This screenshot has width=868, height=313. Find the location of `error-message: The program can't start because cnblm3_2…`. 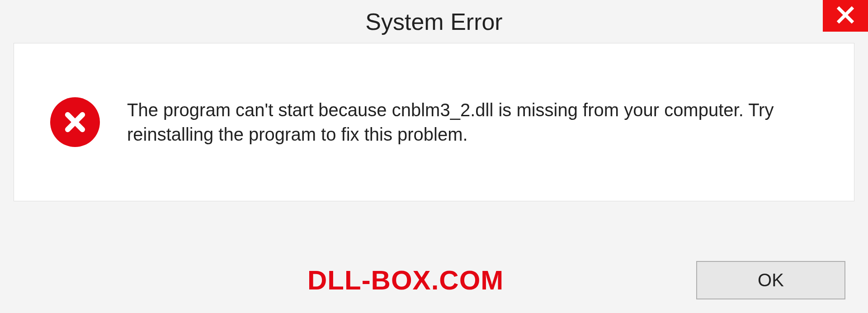

error-message: The program can't start because cnblm3_2… is located at coordinates (481, 122).